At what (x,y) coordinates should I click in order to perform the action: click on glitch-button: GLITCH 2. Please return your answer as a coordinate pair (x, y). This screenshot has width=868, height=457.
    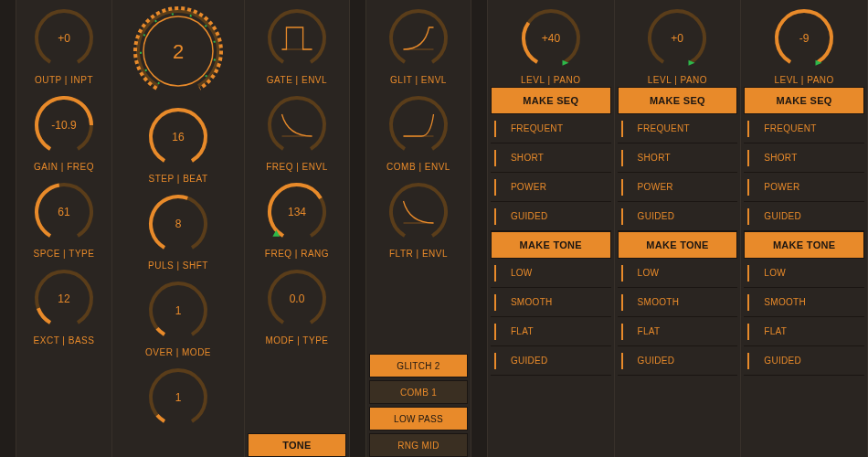
    Looking at the image, I should click on (418, 366).